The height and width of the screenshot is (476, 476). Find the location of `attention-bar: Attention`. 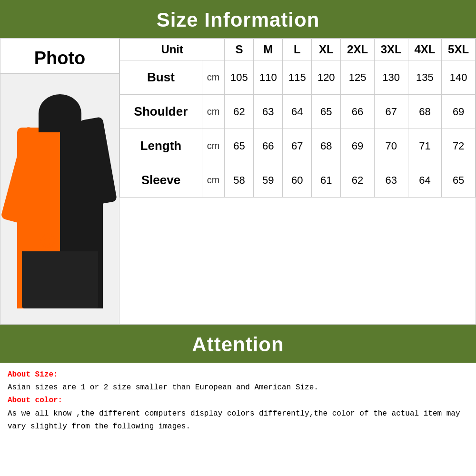

attention-bar: Attention is located at coordinates (238, 344).